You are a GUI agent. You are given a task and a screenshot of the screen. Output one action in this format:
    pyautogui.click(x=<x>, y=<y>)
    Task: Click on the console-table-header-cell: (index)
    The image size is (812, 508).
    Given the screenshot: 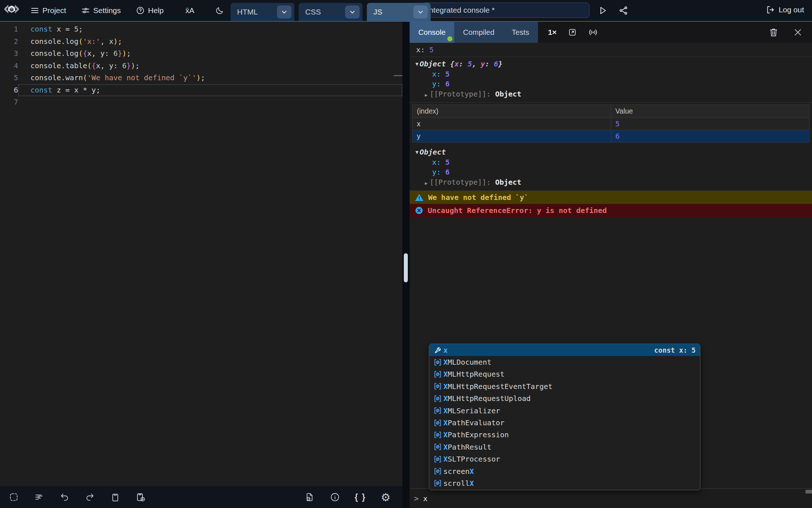 What is the action you would take?
    pyautogui.click(x=512, y=111)
    